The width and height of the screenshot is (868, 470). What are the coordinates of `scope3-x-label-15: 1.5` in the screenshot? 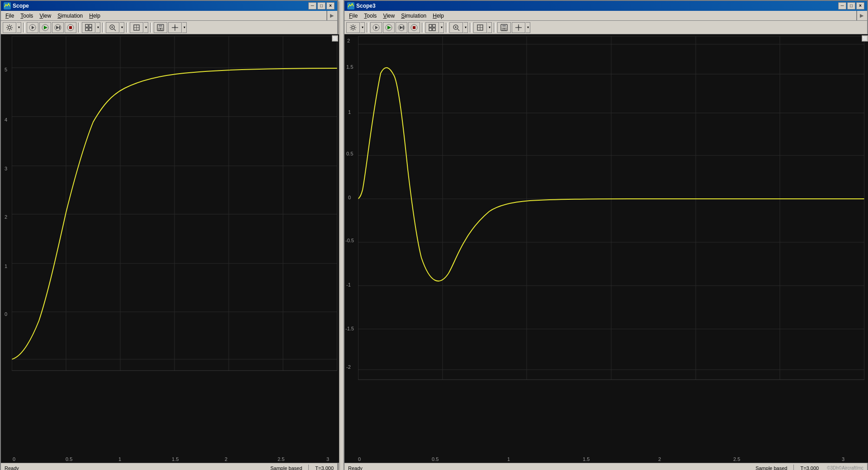 It's located at (586, 459).